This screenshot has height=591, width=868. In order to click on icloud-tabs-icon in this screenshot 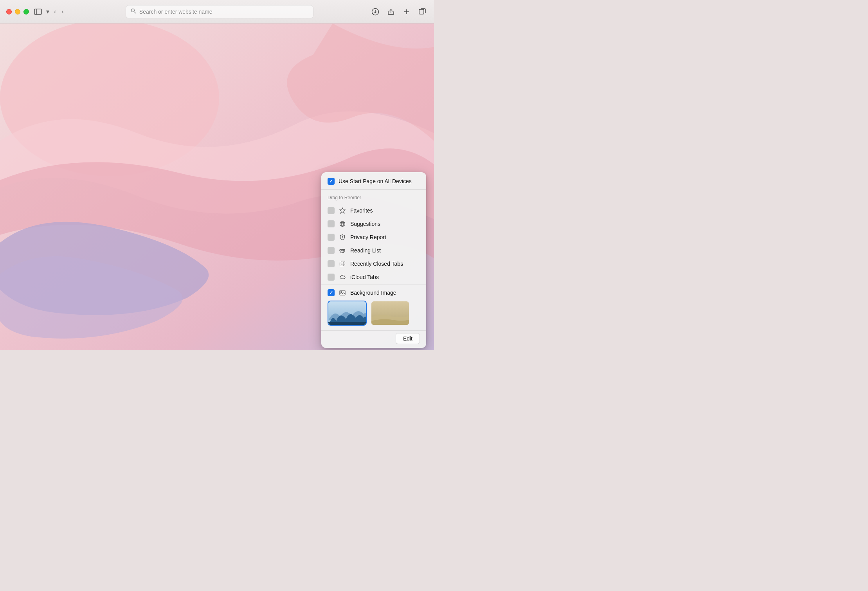, I will do `click(342, 277)`.